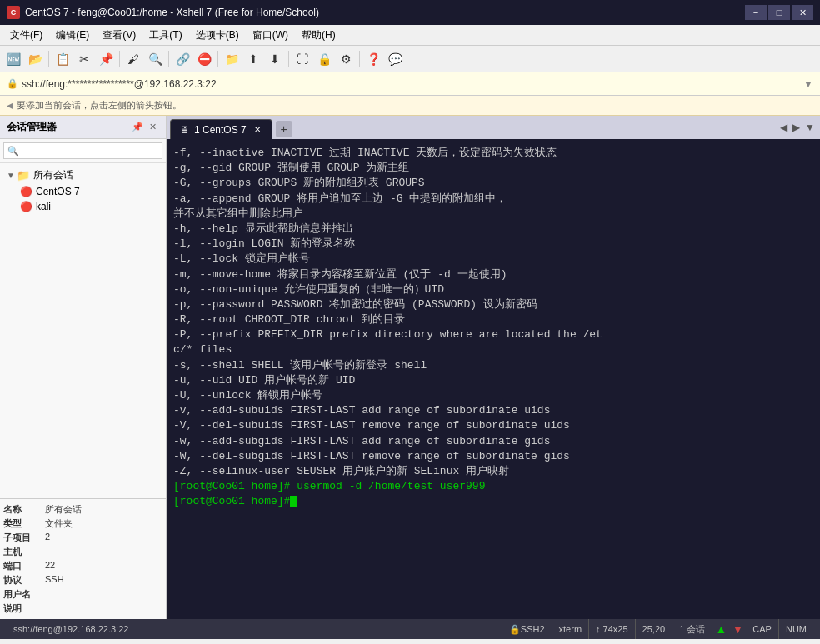  Describe the element at coordinates (253, 59) in the screenshot. I see `toolbar-upload: ⬆` at that location.